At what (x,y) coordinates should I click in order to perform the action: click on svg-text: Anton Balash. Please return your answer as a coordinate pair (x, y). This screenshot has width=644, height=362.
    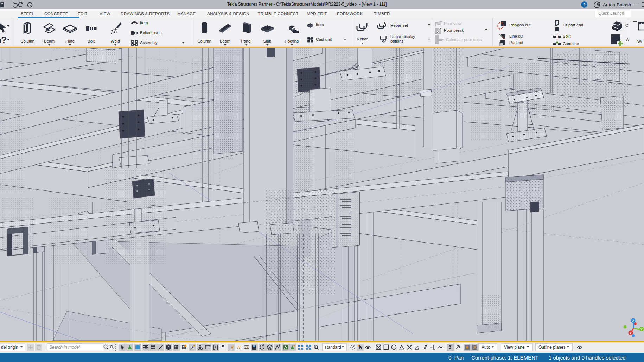
    Looking at the image, I should click on (617, 5).